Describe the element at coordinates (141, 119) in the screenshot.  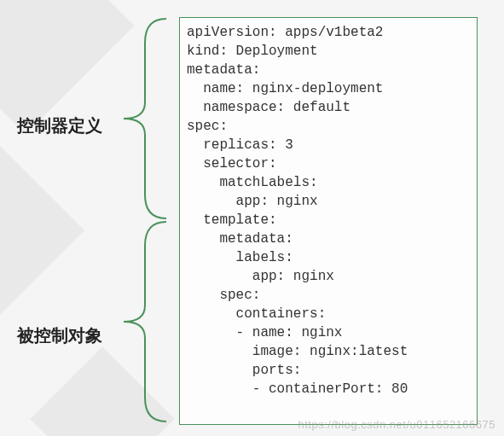
I see `brace-top-icon` at that location.